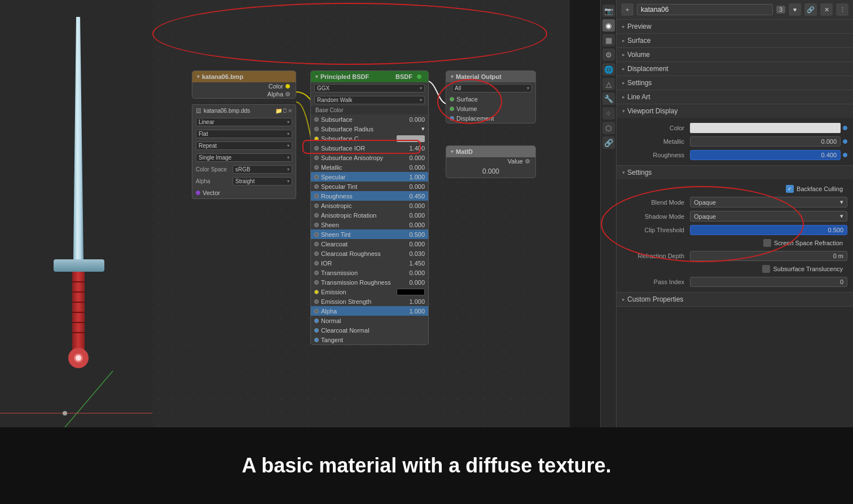 The width and height of the screenshot is (853, 504). I want to click on backface-culling-checkbox: ✓, so click(790, 189).